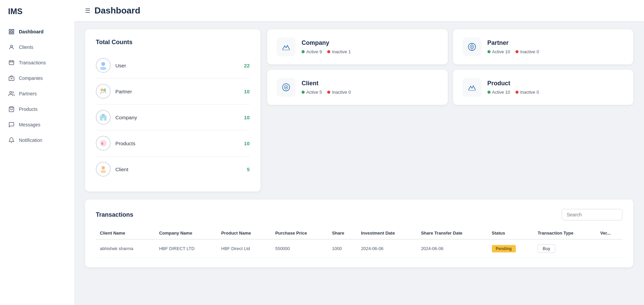 This screenshot has width=644, height=305. What do you see at coordinates (499, 52) in the screenshot?
I see `partner-active-badge: Active 10` at bounding box center [499, 52].